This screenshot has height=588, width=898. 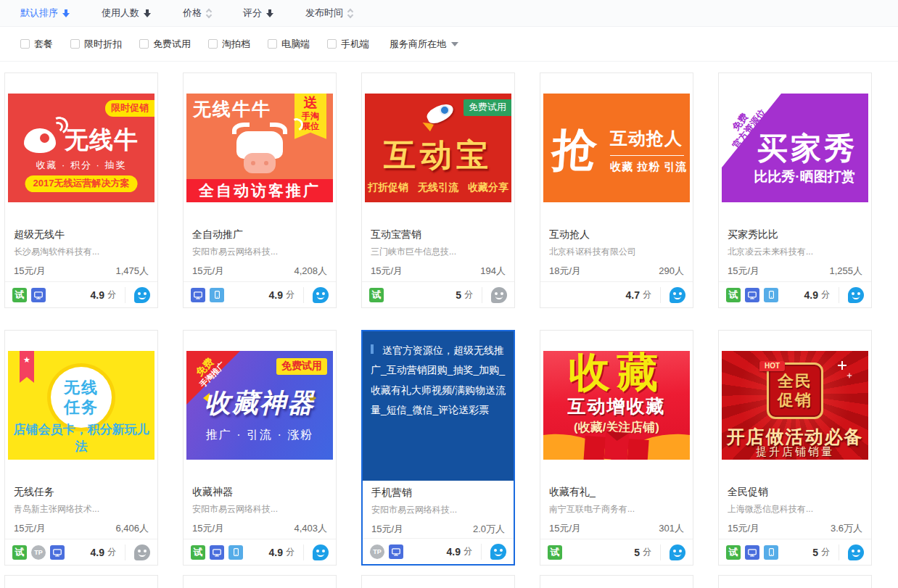 What do you see at coordinates (132, 271) in the screenshot?
I see `app-users: 1,475人` at bounding box center [132, 271].